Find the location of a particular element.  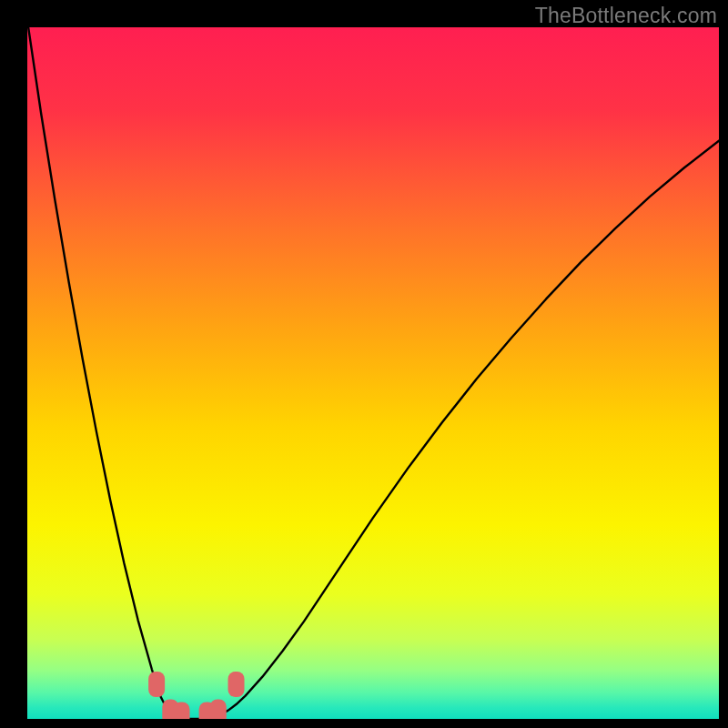

marker-m5 is located at coordinates (218, 709).